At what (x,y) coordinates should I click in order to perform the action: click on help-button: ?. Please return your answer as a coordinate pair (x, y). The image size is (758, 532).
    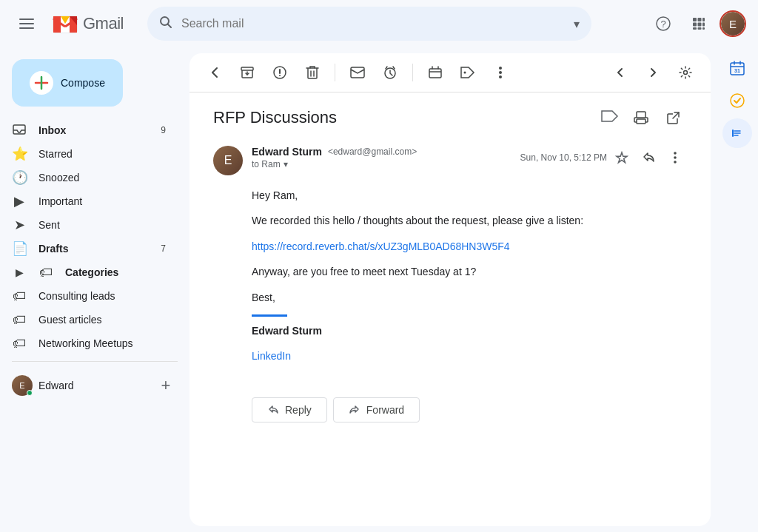
    Looking at the image, I should click on (663, 24).